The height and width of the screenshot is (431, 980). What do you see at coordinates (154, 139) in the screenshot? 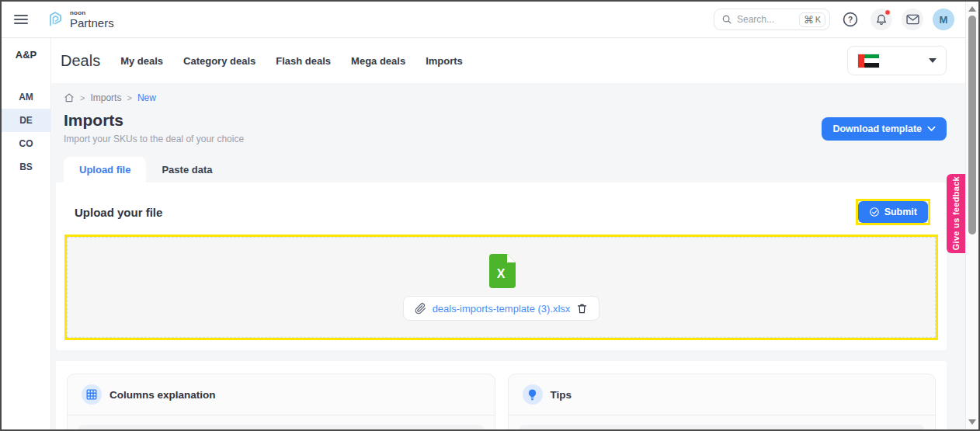
I see `page-subtitle: Import your SKUs to the deal of your cho…` at bounding box center [154, 139].